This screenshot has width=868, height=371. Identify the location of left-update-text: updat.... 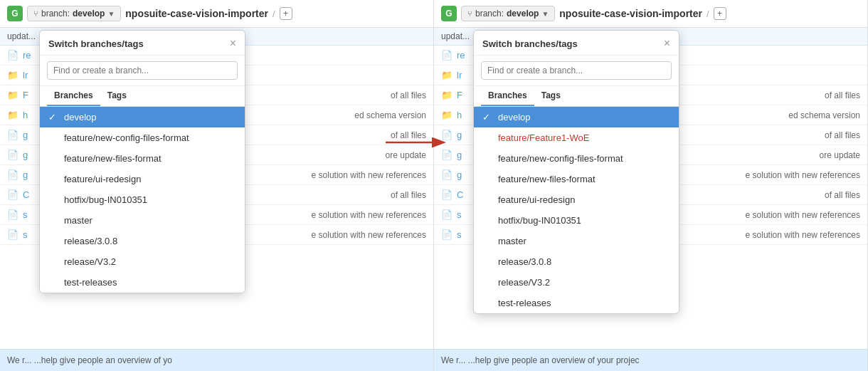
(21, 36).